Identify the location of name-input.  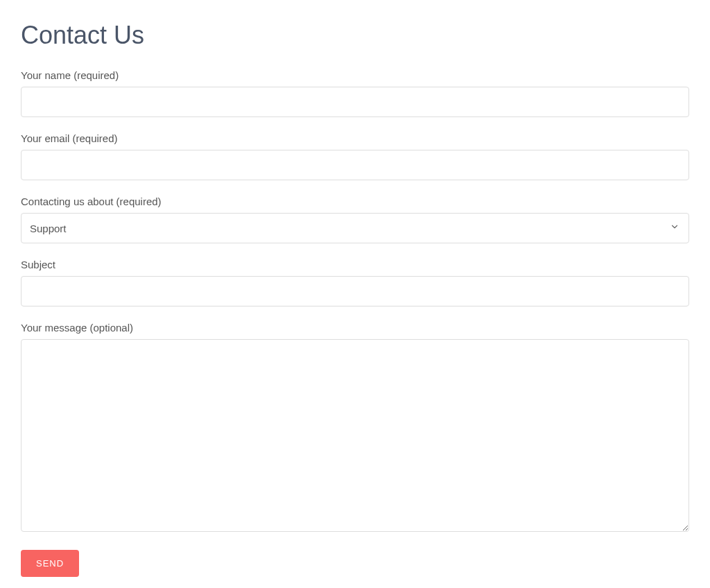
(355, 102).